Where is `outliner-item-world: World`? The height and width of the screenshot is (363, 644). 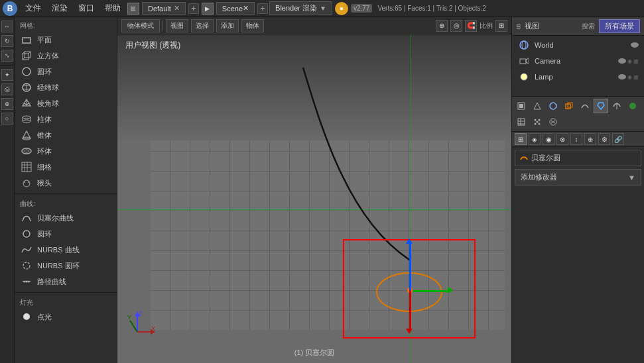
outliner-item-world: World is located at coordinates (578, 45).